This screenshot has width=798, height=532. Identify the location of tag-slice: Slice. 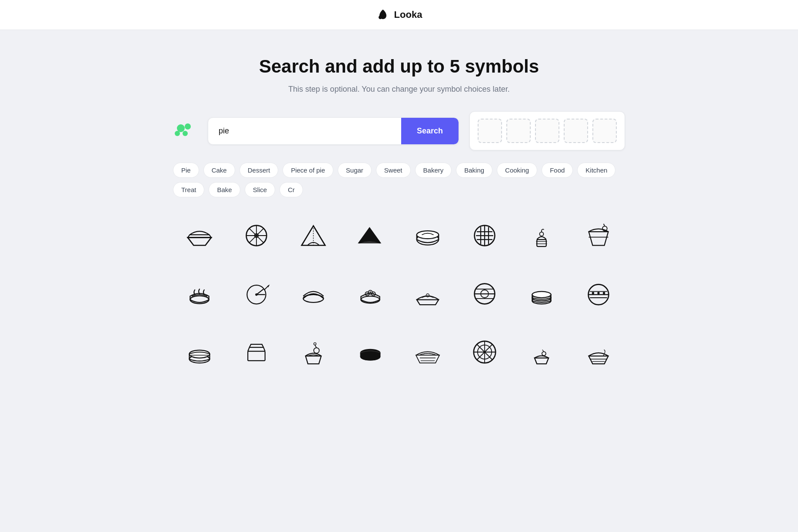
(260, 190).